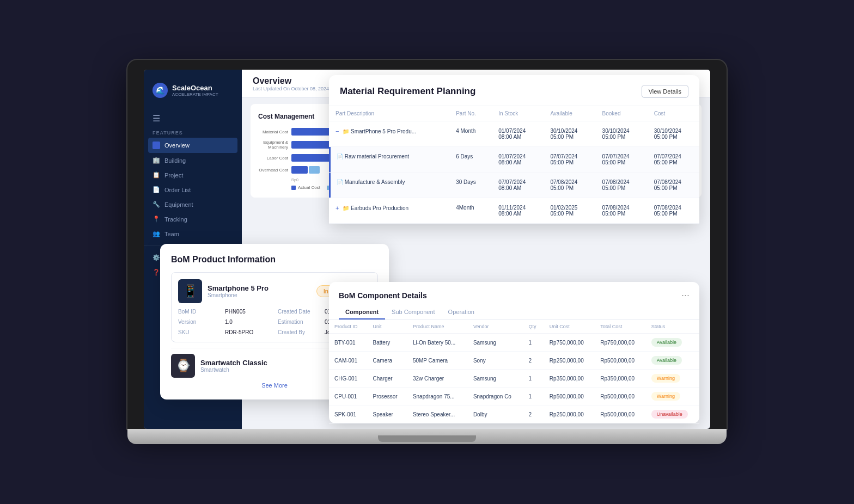 This screenshot has height=504, width=854. Describe the element at coordinates (673, 185) in the screenshot. I see `mrp-cost-3: 07/08/202405:00 PM` at that location.